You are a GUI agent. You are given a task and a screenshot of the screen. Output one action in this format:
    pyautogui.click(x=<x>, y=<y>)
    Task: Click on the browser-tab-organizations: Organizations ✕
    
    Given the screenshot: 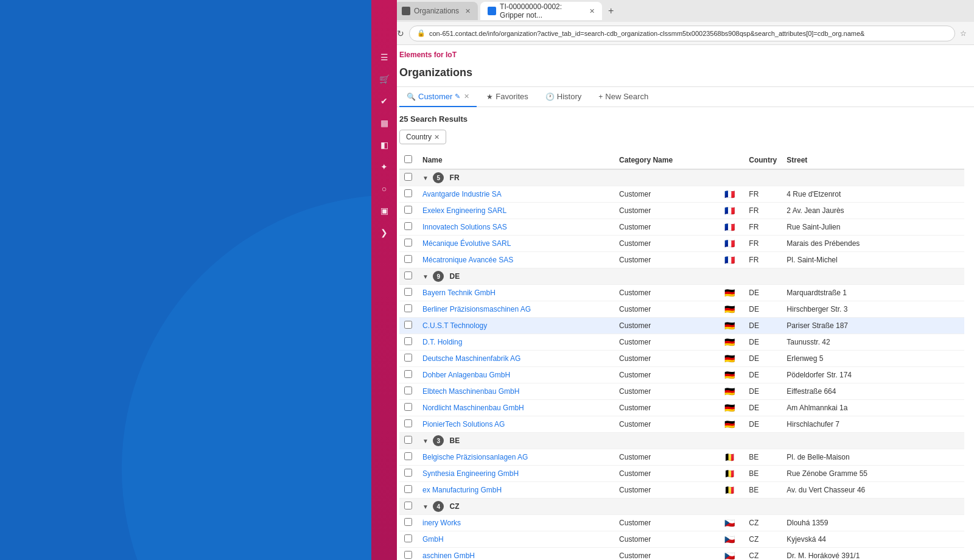 What is the action you would take?
    pyautogui.click(x=436, y=11)
    